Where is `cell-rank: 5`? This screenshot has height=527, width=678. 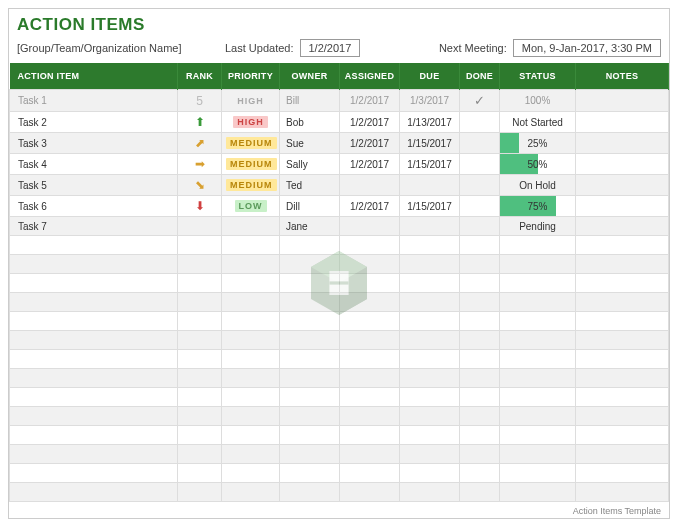
cell-rank: 5 is located at coordinates (200, 101).